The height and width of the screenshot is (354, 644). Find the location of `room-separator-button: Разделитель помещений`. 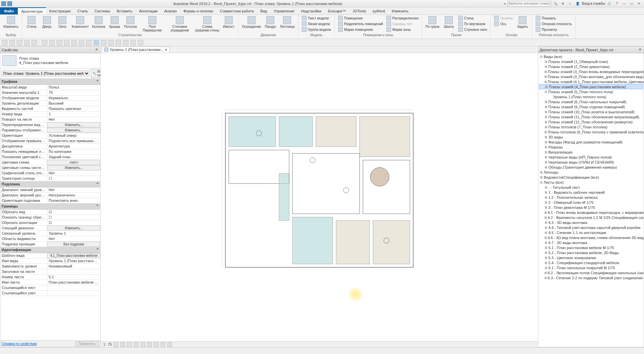

room-separator-button: Разделитель помещений is located at coordinates (361, 24).